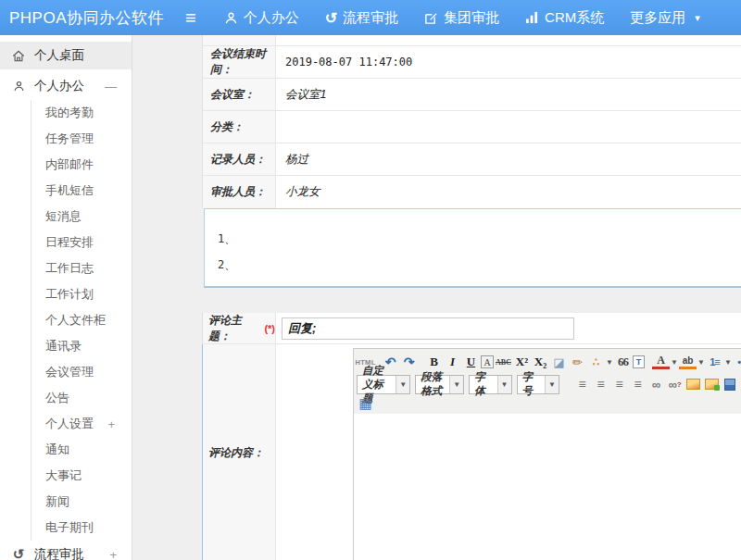 This screenshot has width=741, height=560. Describe the element at coordinates (687, 362) in the screenshot. I see `highlight-color-icon: ab` at that location.